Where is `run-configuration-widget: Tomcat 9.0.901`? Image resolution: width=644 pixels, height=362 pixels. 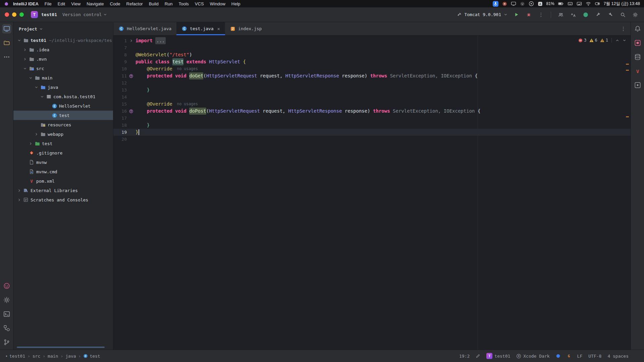 run-configuration-widget: Tomcat 9.0.901 is located at coordinates (482, 15).